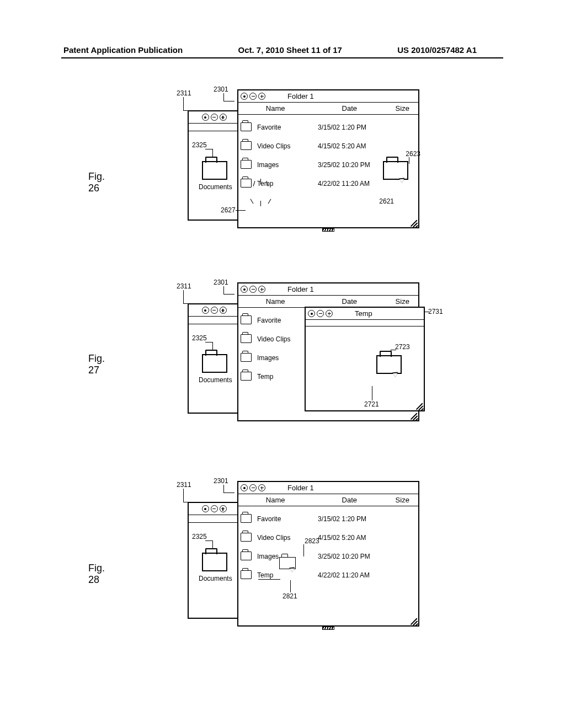 The image size is (565, 728). Describe the element at coordinates (290, 596) in the screenshot. I see `ref-2821: 2821` at that location.